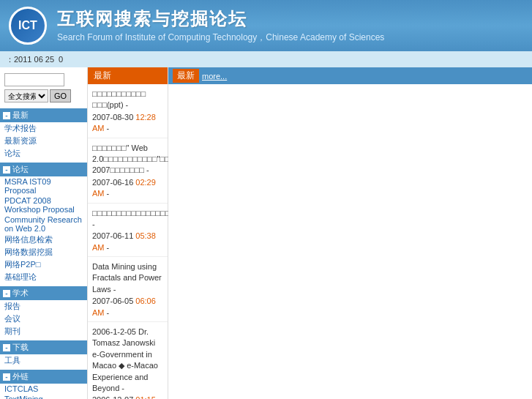  Describe the element at coordinates (20, 116) in the screenshot. I see `sidebar-section-latest-label: 最新` at that location.